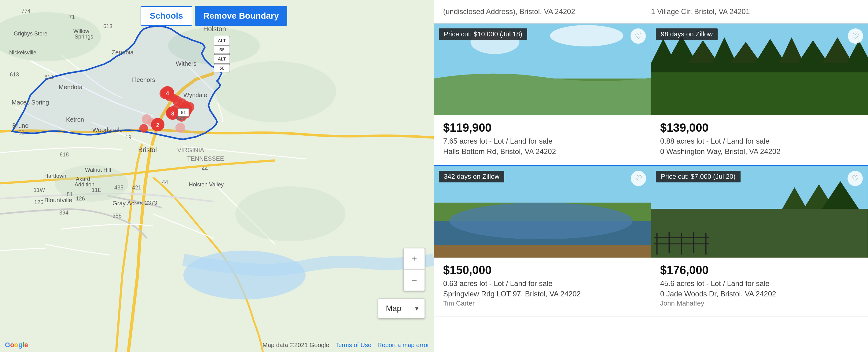 The image size is (868, 352). What do you see at coordinates (542, 128) in the screenshot?
I see `listing-price-1: $119,900` at bounding box center [542, 128].